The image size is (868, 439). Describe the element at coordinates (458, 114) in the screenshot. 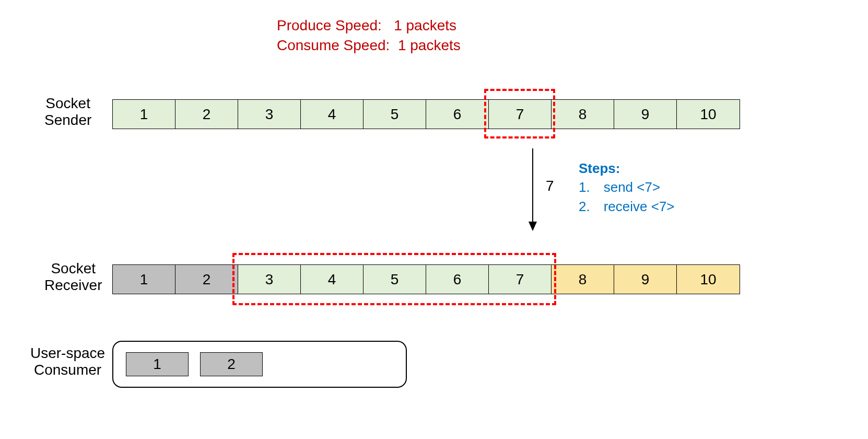

I see `sender-cell: 6` at that location.